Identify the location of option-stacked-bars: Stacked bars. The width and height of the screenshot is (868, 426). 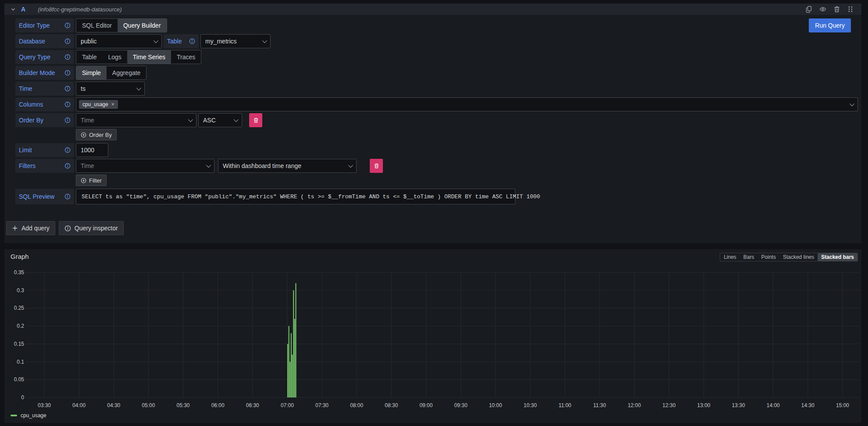
(838, 257).